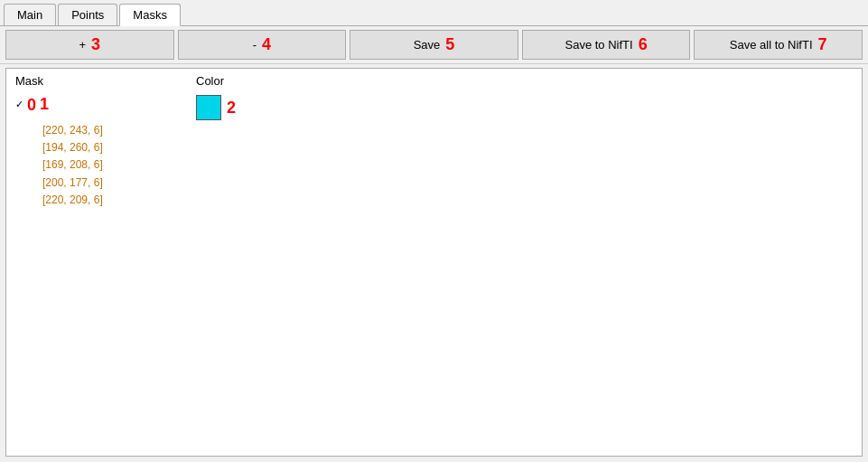 This screenshot has width=868, height=462. I want to click on toolbar: + 3 - 4 Save 5 Save to NifTI 6 Save all, so click(434, 45).